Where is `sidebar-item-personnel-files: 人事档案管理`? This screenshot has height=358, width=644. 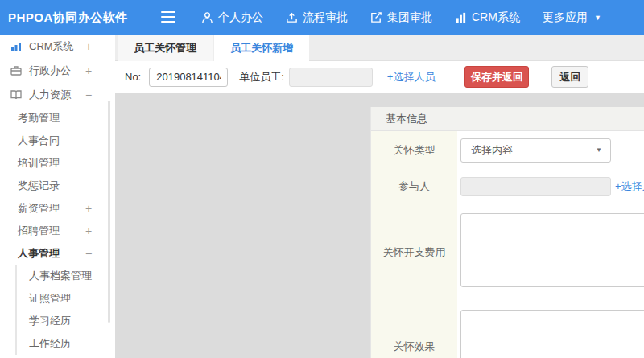
sidebar-item-personnel-files: 人事档案管理 is located at coordinates (66, 276).